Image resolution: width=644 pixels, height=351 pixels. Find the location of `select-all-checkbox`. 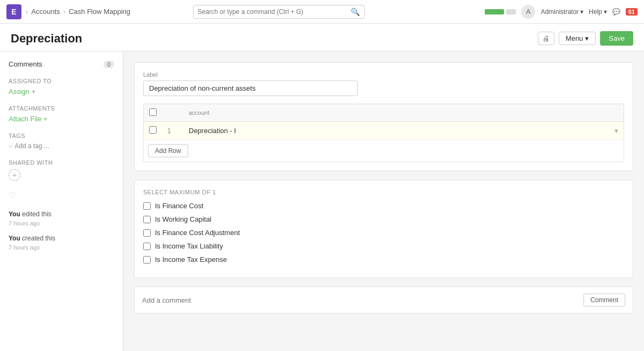

select-all-checkbox is located at coordinates (153, 112).